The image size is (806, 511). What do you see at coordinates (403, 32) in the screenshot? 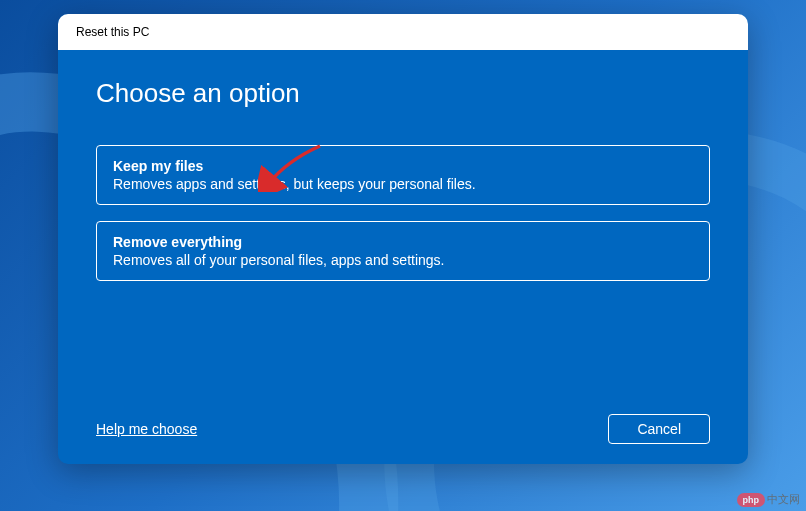
I see `dialog-titlebar: Reset this PC` at bounding box center [403, 32].